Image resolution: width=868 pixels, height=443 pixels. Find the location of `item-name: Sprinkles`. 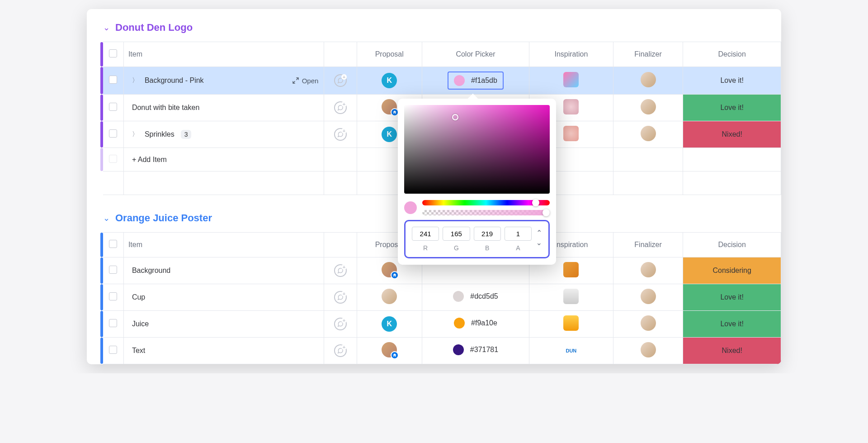

item-name: Sprinkles is located at coordinates (160, 134).